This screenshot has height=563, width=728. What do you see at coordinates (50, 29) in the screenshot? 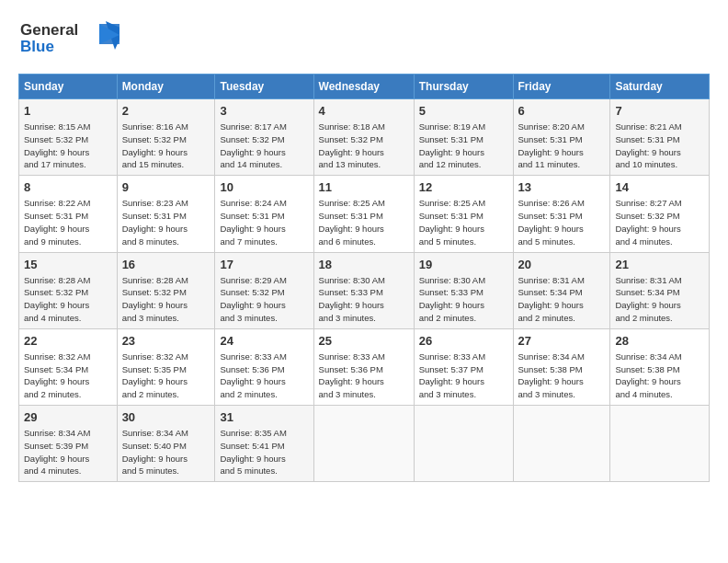
I see `svg-text: General` at bounding box center [50, 29].